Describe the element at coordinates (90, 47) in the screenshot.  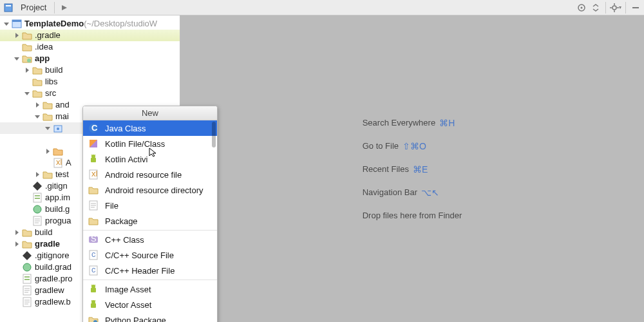
I see `tree-row: .idea` at that location.